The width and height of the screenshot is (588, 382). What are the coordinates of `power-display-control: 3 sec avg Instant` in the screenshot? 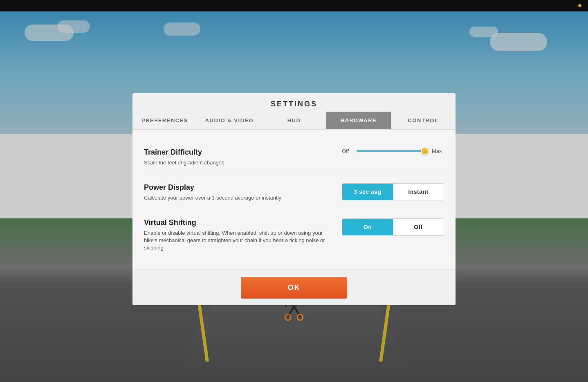 It's located at (393, 192).